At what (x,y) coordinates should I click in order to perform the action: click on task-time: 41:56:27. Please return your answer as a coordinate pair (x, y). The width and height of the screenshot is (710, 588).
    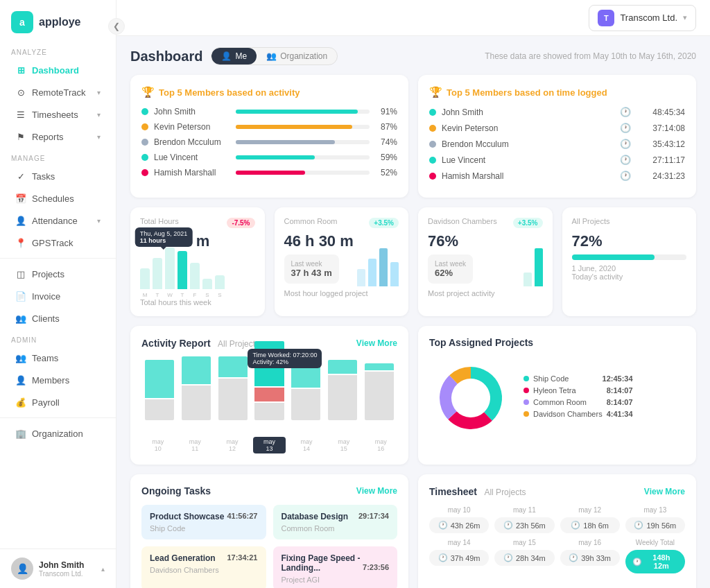
    Looking at the image, I should click on (242, 516).